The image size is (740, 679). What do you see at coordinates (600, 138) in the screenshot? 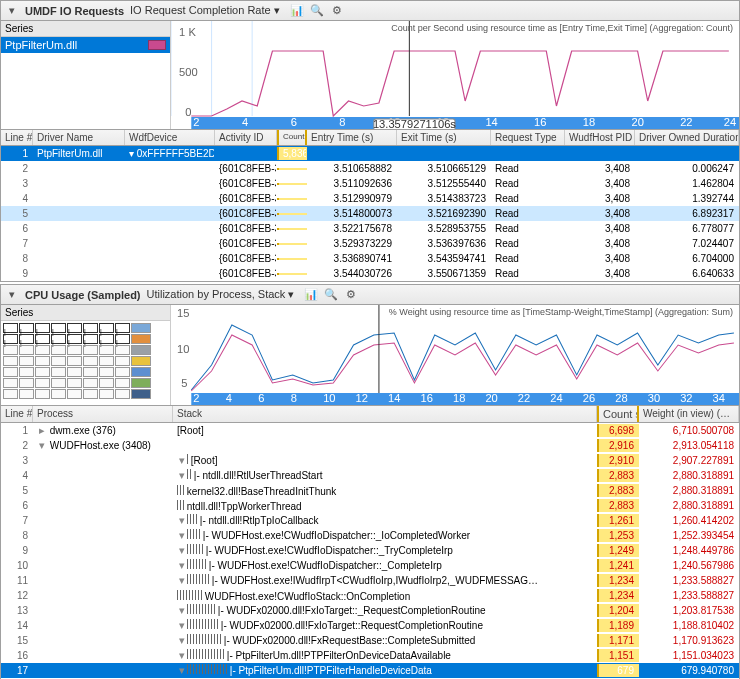
I see `th-pid: WudfHost PID` at bounding box center [600, 138].